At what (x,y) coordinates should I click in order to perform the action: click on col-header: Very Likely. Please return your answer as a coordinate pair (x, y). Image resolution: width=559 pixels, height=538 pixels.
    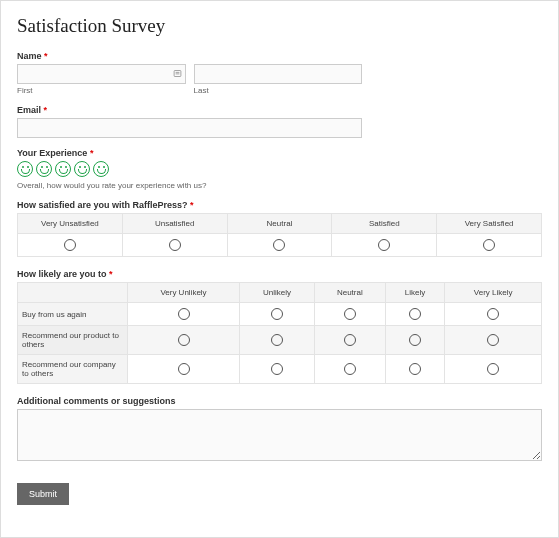
    Looking at the image, I should click on (494, 293).